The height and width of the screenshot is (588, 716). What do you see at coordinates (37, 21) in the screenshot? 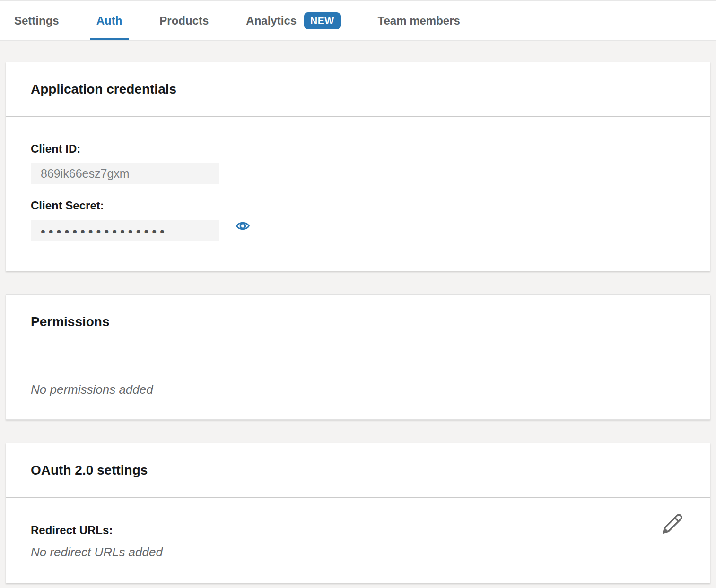
I see `tab-settings-label: Settings` at bounding box center [37, 21].